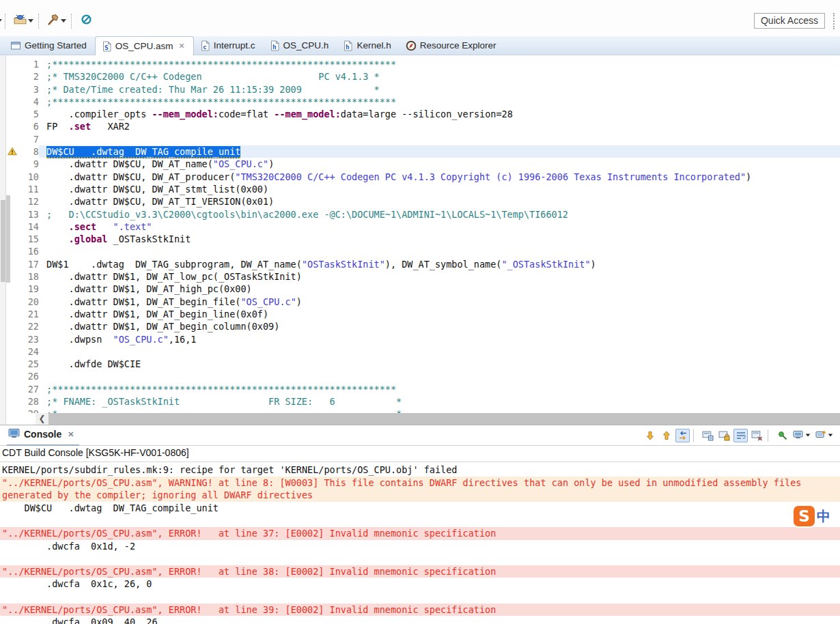 The image size is (840, 624). Describe the element at coordinates (420, 620) in the screenshot. I see `console-line-plain: .dwcfa 0x09, 40, 26` at that location.